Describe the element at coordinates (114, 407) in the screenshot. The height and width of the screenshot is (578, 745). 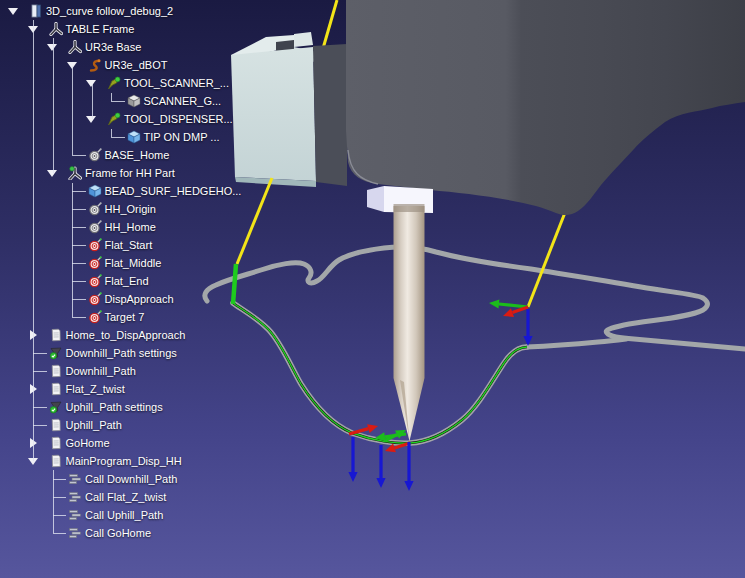
I see `tree-item-label: Uphill_Path settings` at that location.